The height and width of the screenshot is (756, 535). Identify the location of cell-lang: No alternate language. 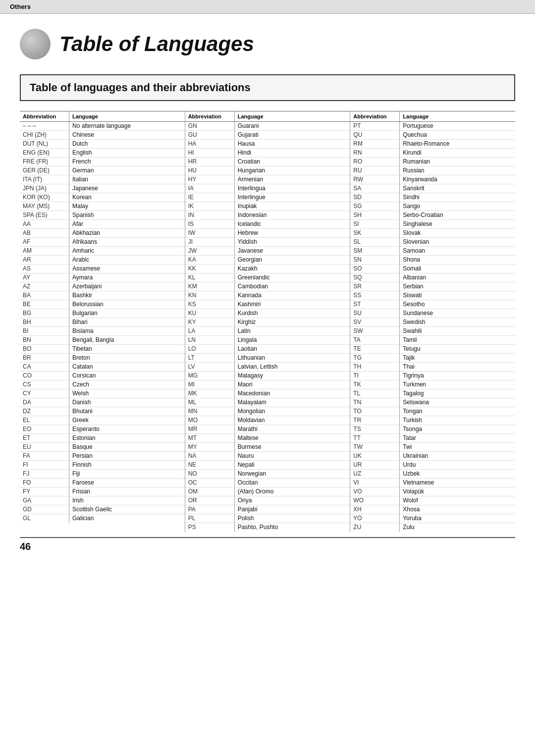
(127, 126).